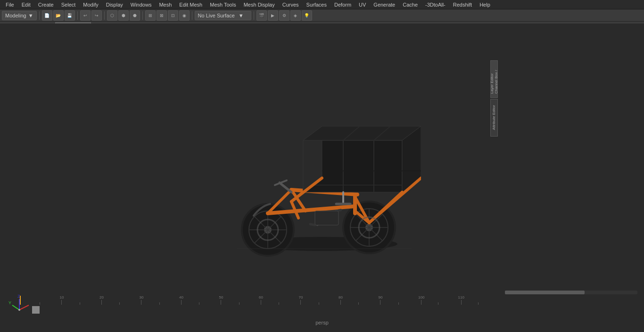  What do you see at coordinates (340, 300) in the screenshot?
I see `tick-80: 80` at bounding box center [340, 300].